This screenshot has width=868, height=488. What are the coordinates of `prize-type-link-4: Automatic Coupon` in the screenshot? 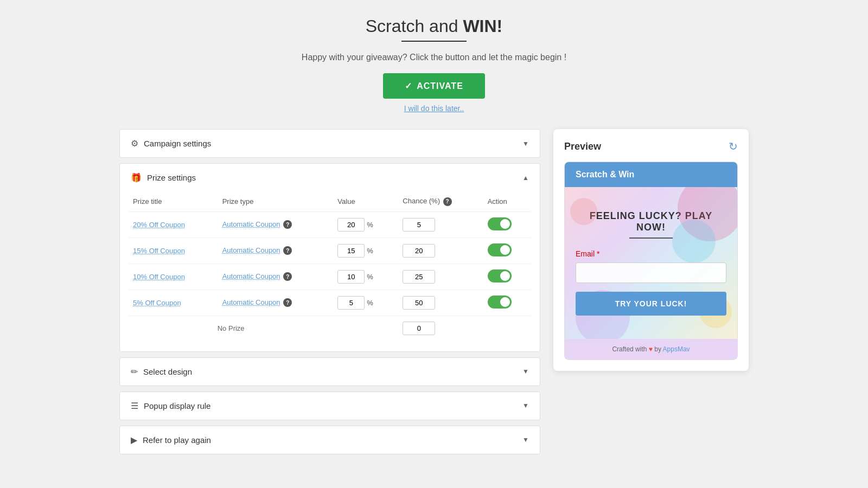 It's located at (252, 303).